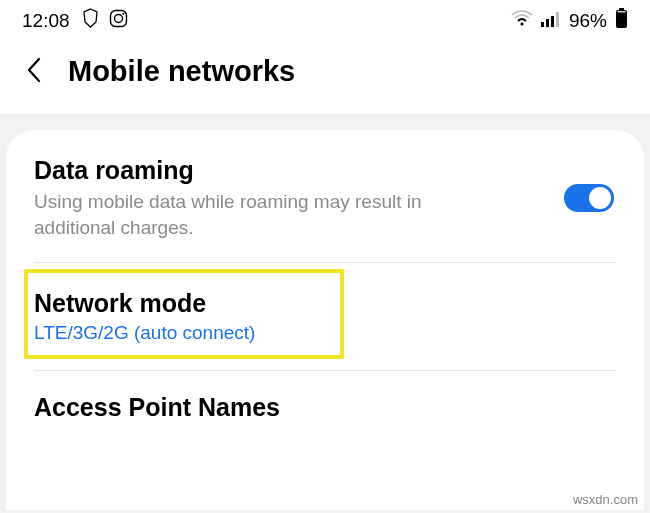 This screenshot has width=650, height=513. Describe the element at coordinates (90, 20) in the screenshot. I see `brave-icon` at that location.